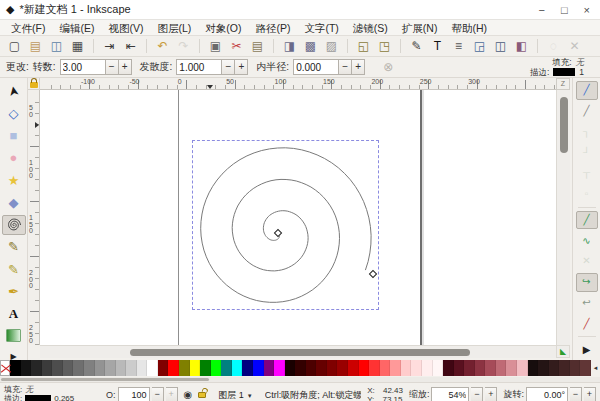 The height and width of the screenshot is (401, 600). What do you see at coordinates (78, 46) in the screenshot?
I see `print-button: ▦` at bounding box center [78, 46].